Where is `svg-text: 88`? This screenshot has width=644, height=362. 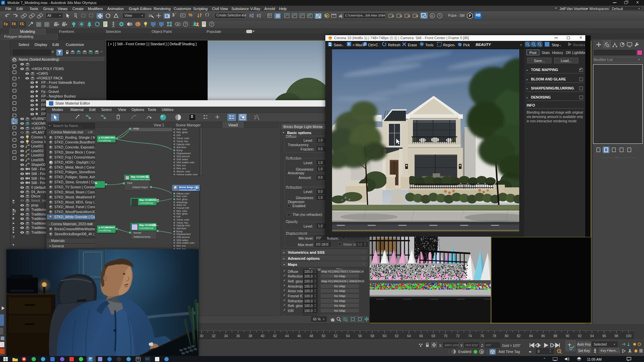
svg-text: 88 is located at coordinates (555, 336).